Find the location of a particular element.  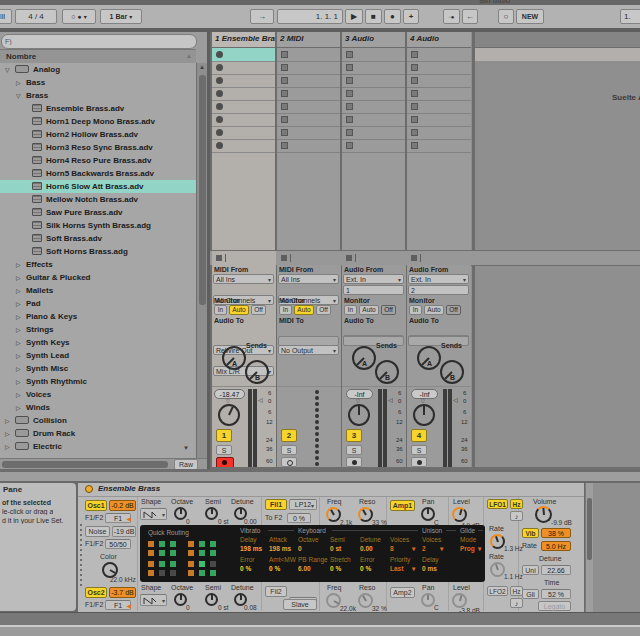

device-title-bar: Ensemble Brass is located at coordinates (331, 490).